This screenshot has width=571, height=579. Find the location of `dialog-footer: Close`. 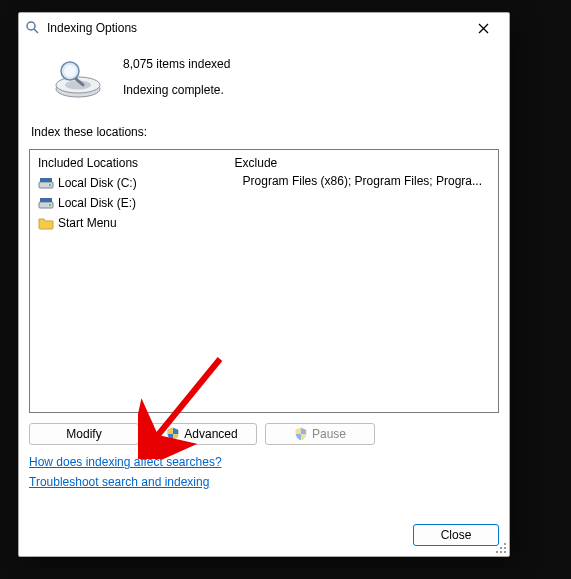

dialog-footer: Close is located at coordinates (264, 525).